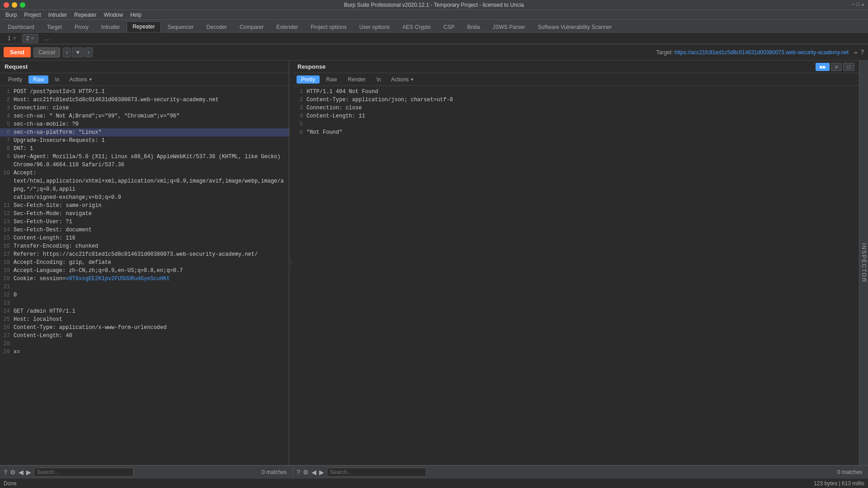 The height and width of the screenshot is (488, 868). Describe the element at coordinates (145, 222) in the screenshot. I see `request-line: 13Sec-Fetch-User: ?1` at that location.